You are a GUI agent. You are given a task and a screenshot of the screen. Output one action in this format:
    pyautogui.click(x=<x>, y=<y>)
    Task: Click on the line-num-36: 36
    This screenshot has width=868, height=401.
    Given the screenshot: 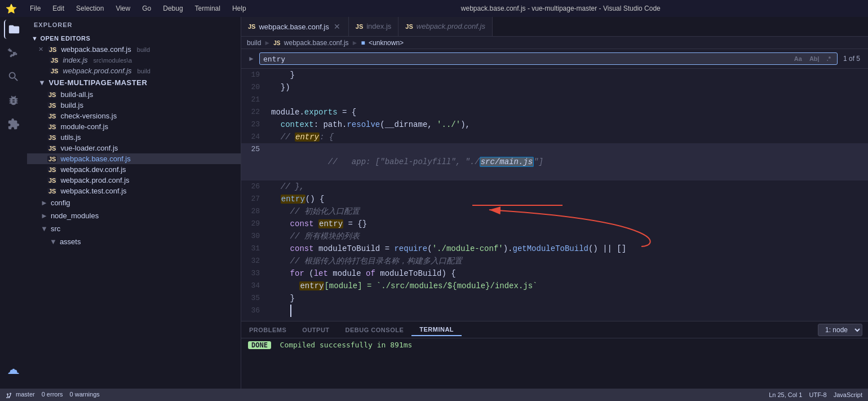 What is the action you would take?
    pyautogui.click(x=254, y=311)
    